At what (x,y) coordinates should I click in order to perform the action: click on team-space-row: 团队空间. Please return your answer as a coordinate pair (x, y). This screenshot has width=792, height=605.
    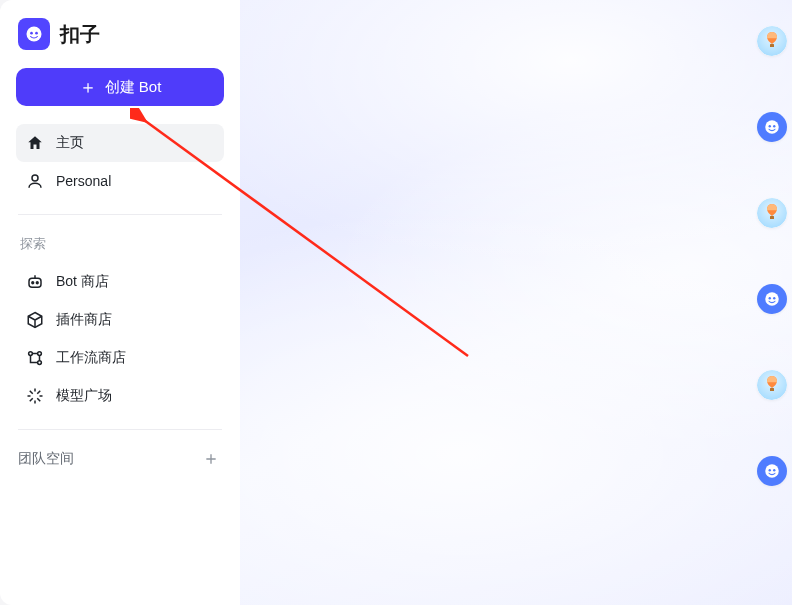
    Looking at the image, I should click on (120, 459).